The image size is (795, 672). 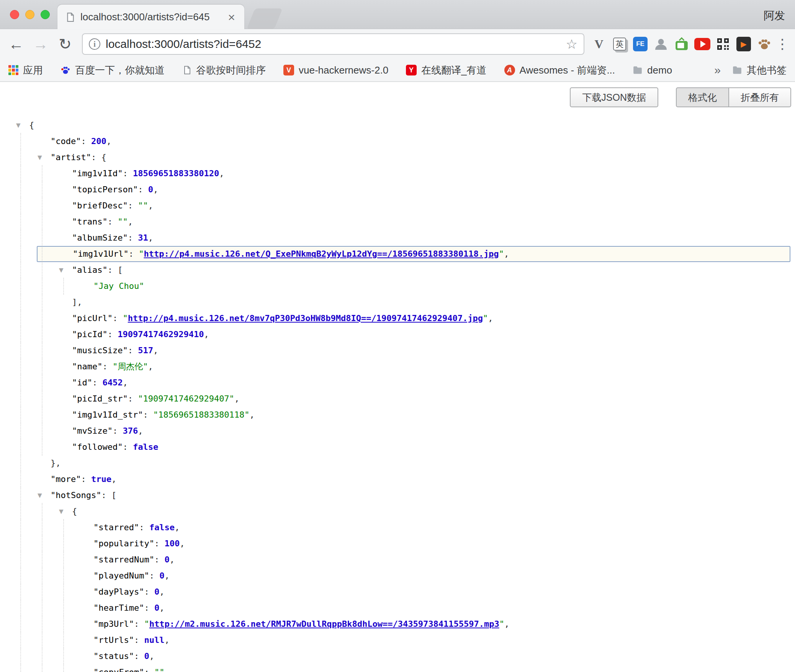 I want to click on json-token: "starred", so click(x=116, y=527).